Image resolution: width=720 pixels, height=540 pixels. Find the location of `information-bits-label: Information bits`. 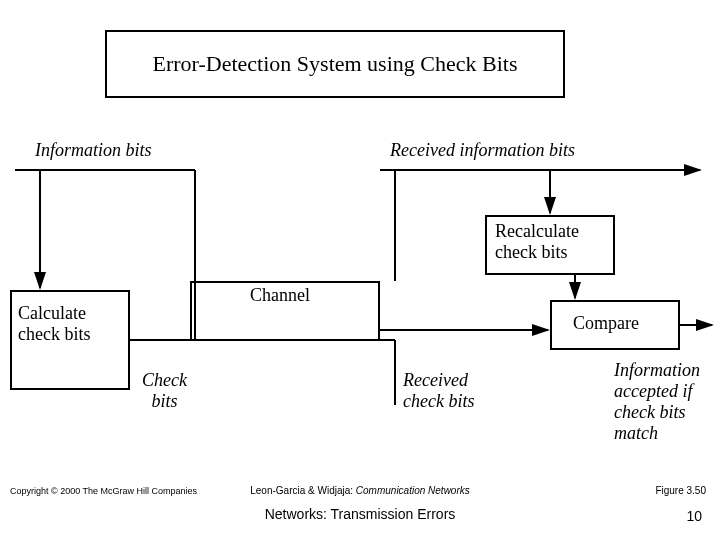

information-bits-label: Information bits is located at coordinates (94, 150).